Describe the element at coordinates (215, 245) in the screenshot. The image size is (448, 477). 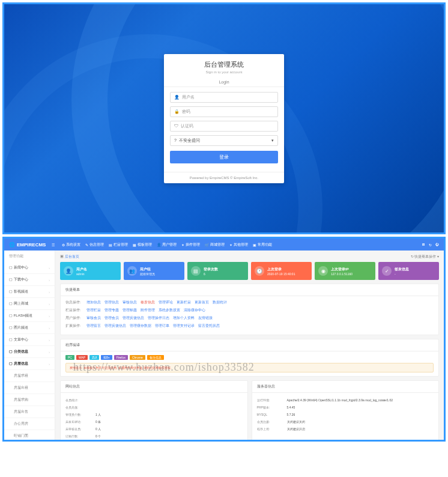
I see `nav-item: 🛒商城管理` at that location.